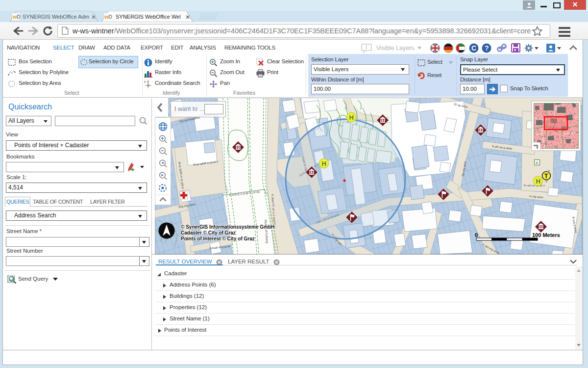 Image resolution: width=588 pixels, height=368 pixels. What do you see at coordinates (218, 238) in the screenshot?
I see `svg-text:Points of Interest © City of G: Points of Interest © City of Graz` at bounding box center [218, 238].